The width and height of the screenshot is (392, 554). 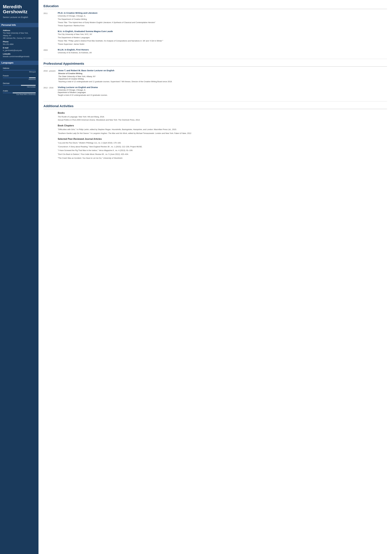 What do you see at coordinates (215, 29) in the screenshot?
I see `education-section: Education 2011 Ph.D. in Creative Writing…` at bounding box center [215, 29].